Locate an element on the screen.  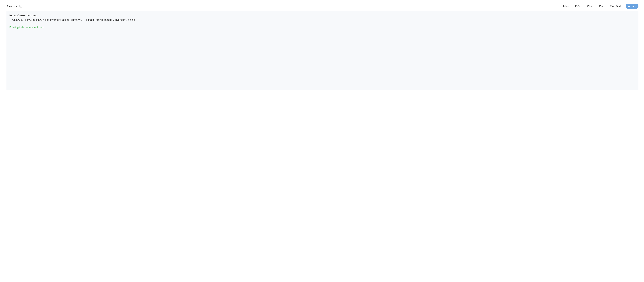
copy-icon is located at coordinates (21, 6).